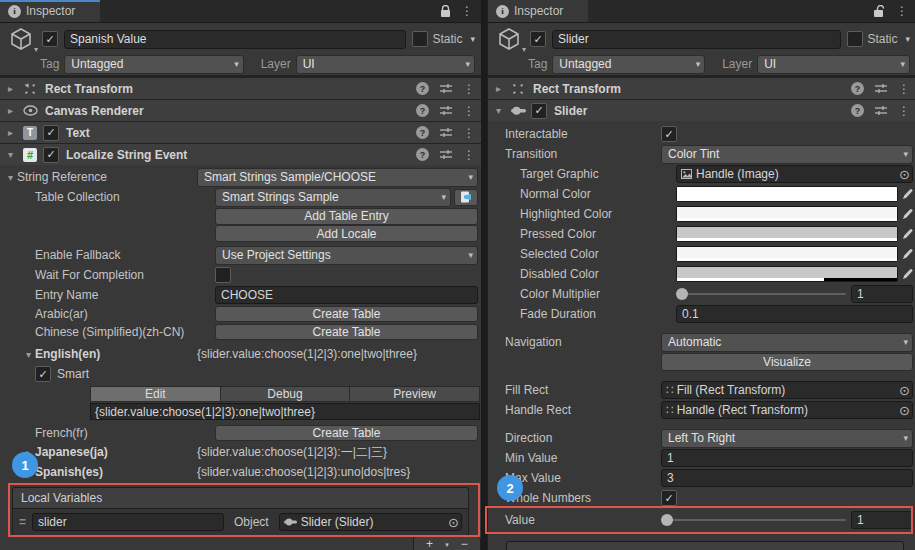 The width and height of the screenshot is (915, 550). I want to click on open-table-editor-button, so click(466, 198).